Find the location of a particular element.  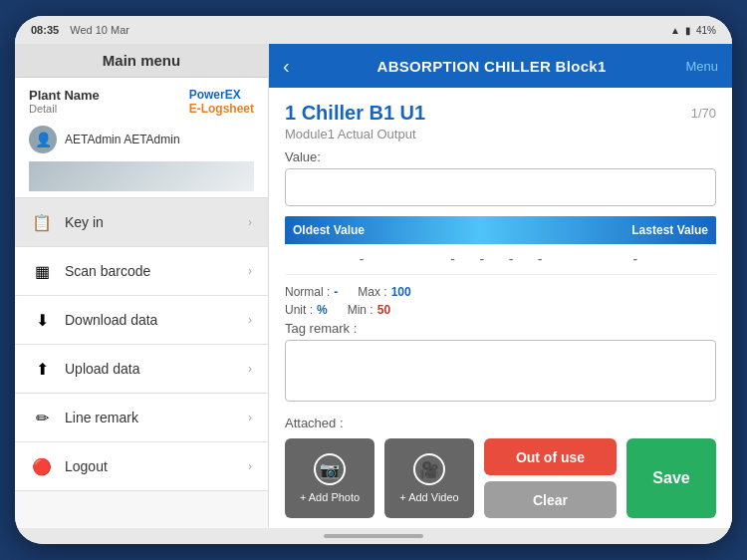

col4-header is located at coordinates (510, 230).